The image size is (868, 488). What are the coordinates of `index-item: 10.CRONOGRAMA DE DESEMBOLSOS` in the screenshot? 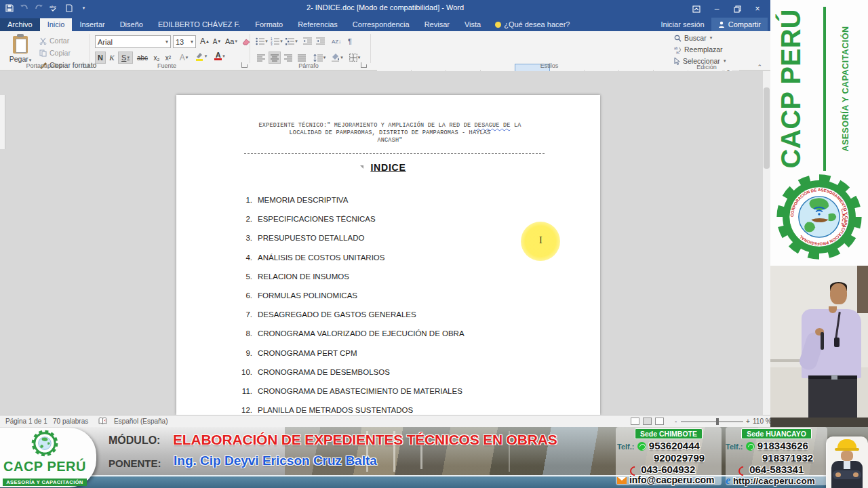 It's located at (388, 373).